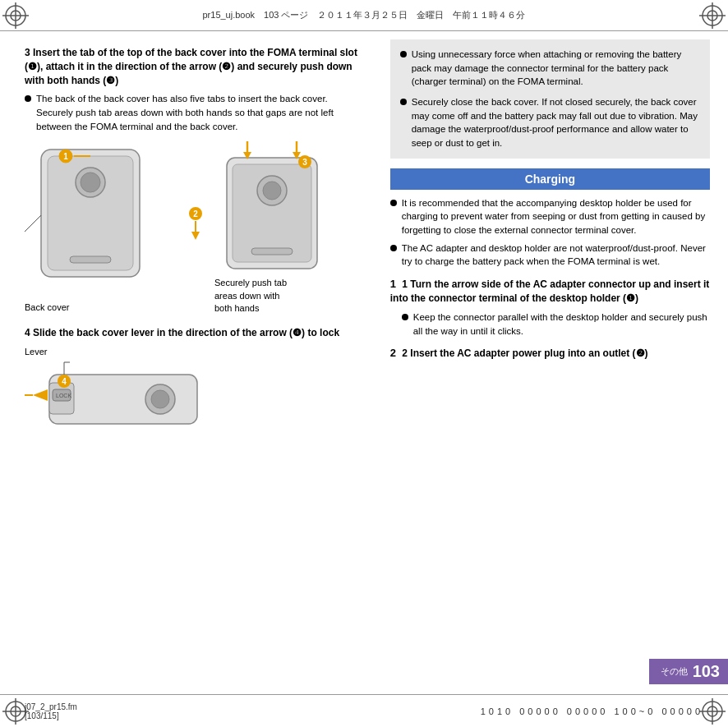 The width and height of the screenshot is (728, 727). I want to click on back-cover-device-svg: 1, so click(100, 228).